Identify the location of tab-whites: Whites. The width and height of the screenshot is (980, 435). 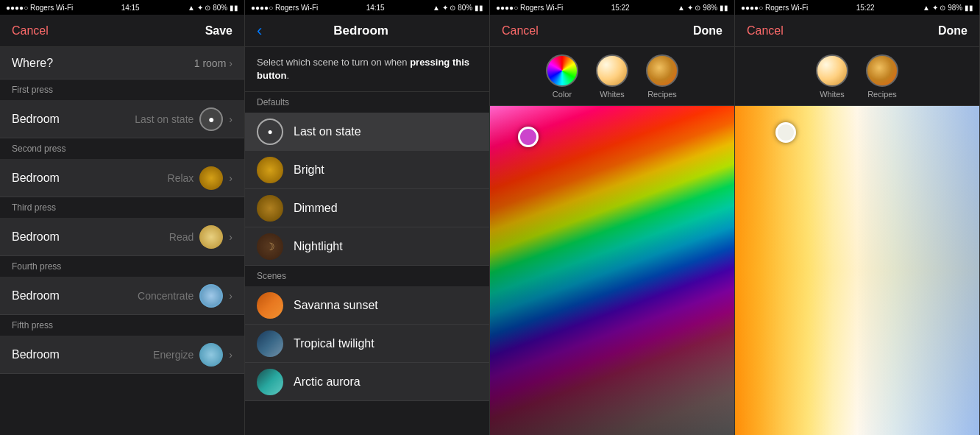
(612, 77).